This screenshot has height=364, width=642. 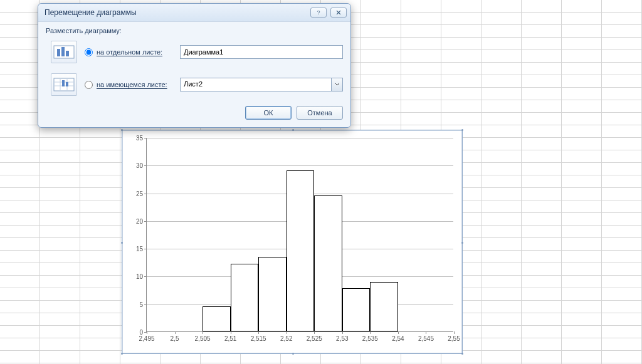 What do you see at coordinates (258, 338) in the screenshot?
I see `x-axis-label: 2,515` at bounding box center [258, 338].